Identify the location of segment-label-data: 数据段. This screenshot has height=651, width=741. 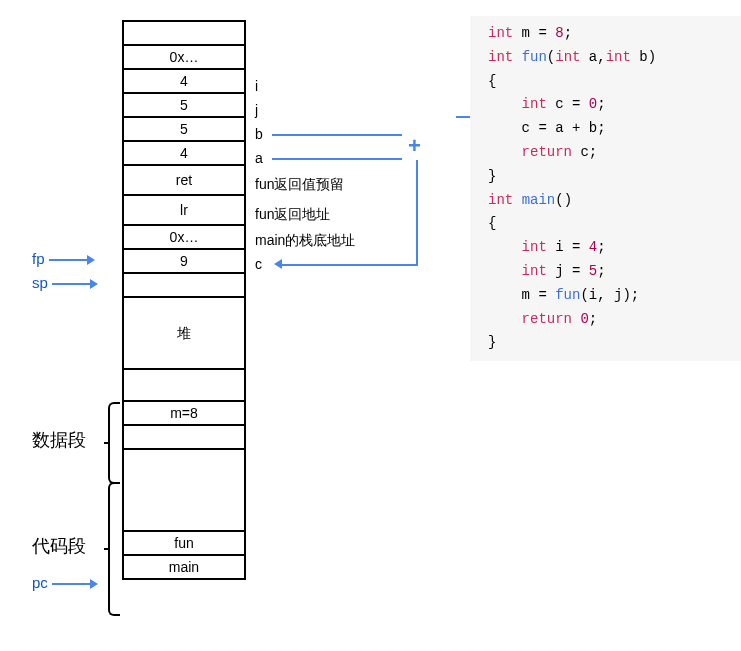
(59, 440).